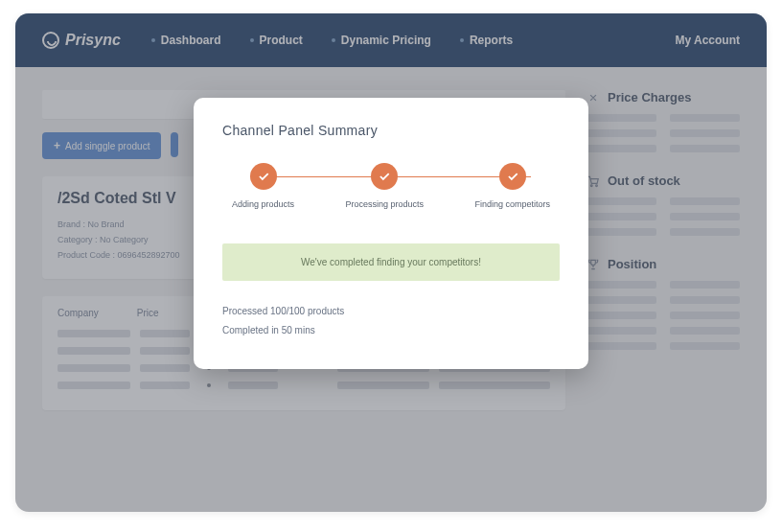 Image resolution: width=782 pixels, height=532 pixels. Describe the element at coordinates (263, 186) in the screenshot. I see `step-adding-products: Adding products` at that location.